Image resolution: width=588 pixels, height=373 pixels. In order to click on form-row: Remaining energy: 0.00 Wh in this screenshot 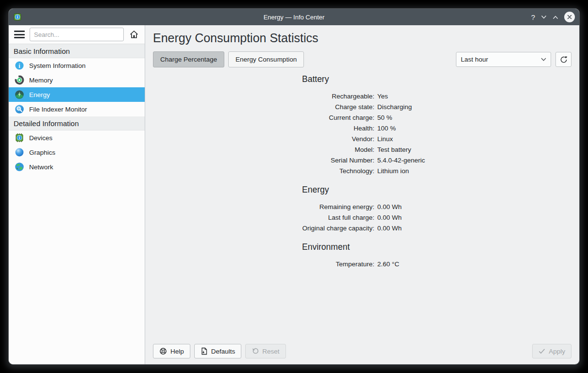, I will do `click(362, 207)`.